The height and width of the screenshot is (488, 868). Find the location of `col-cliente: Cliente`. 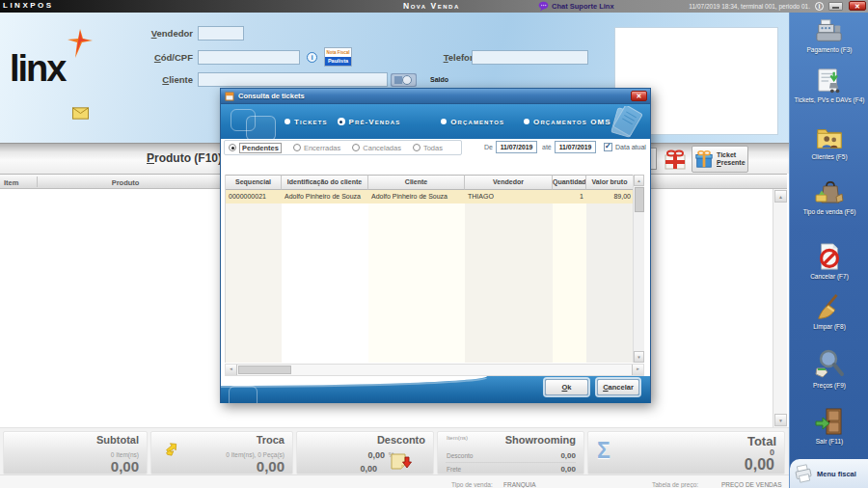

col-cliente: Cliente is located at coordinates (417, 182).